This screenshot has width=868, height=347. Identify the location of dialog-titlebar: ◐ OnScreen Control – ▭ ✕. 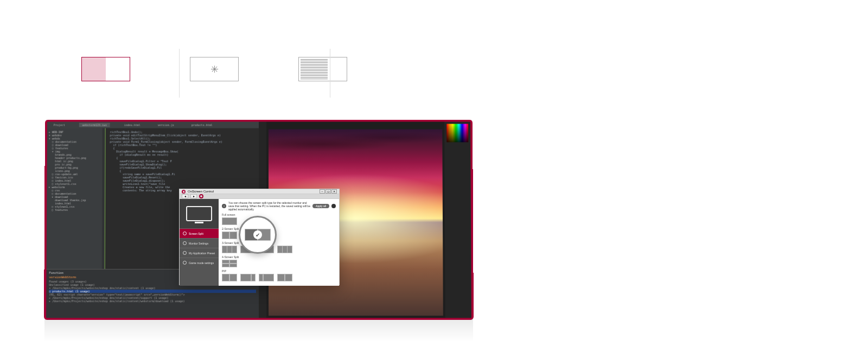
(259, 192).